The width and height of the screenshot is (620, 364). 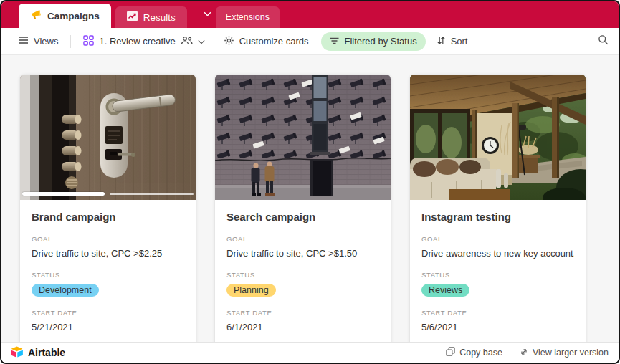 I want to click on view-name: 1. Review creative, so click(x=137, y=42).